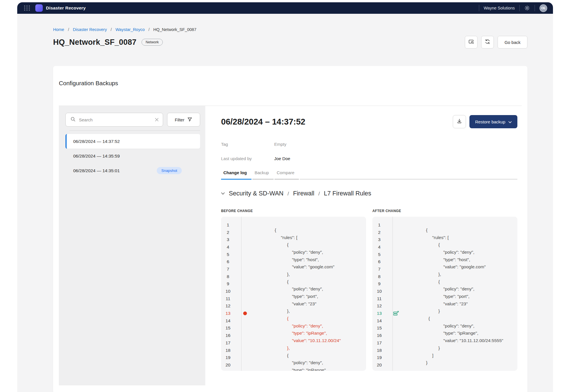  What do you see at coordinates (445, 370) in the screenshot?
I see `code-line: 21` at bounding box center [445, 370].